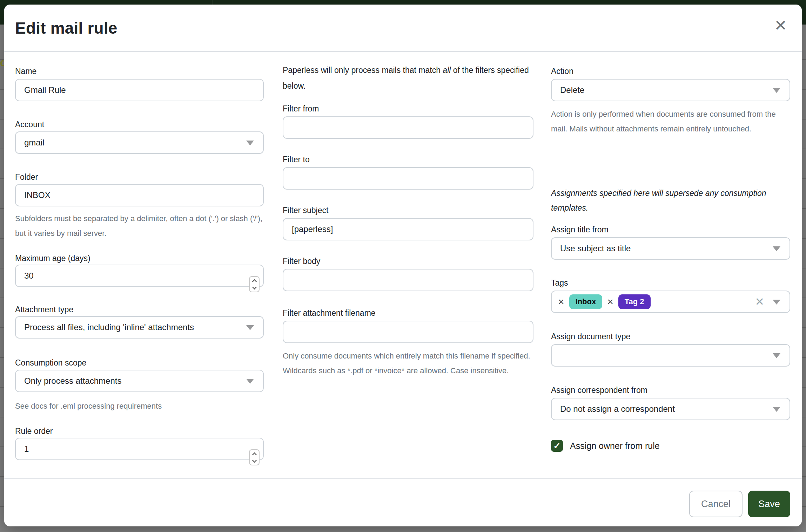  I want to click on max-age-label: Maximum age (days), so click(53, 258).